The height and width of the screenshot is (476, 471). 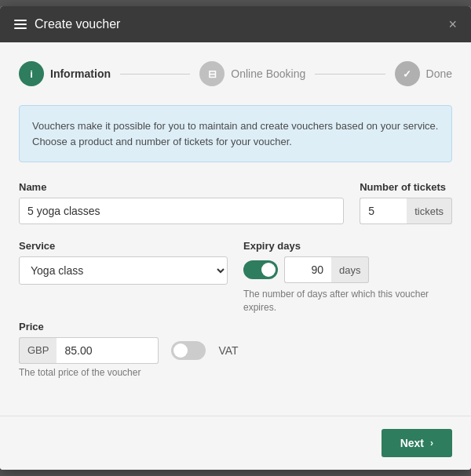 What do you see at coordinates (406, 187) in the screenshot?
I see `tickets-label: Number of tickets` at bounding box center [406, 187].